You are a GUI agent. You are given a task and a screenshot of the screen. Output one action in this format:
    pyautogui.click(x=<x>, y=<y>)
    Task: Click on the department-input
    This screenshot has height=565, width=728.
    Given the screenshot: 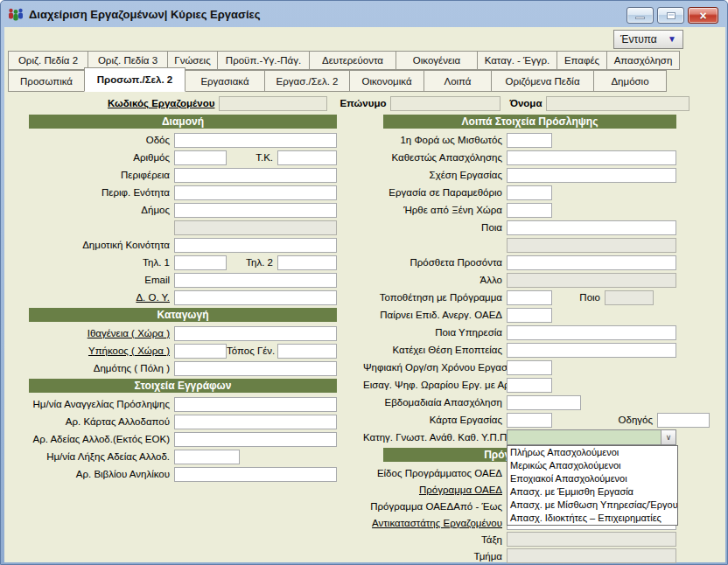 What is the action you would take?
    pyautogui.click(x=592, y=556)
    